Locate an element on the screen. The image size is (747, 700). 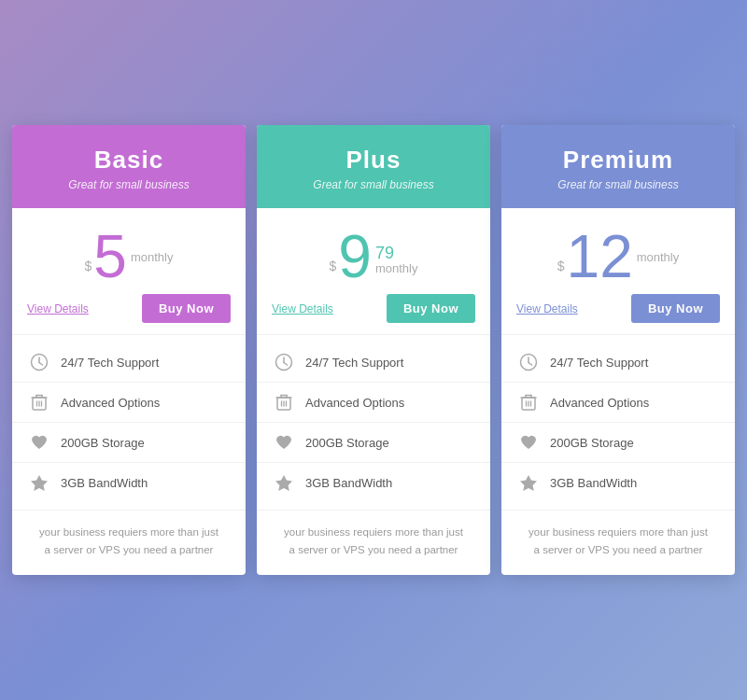
price-section: $ 5 monthly is located at coordinates (129, 251).